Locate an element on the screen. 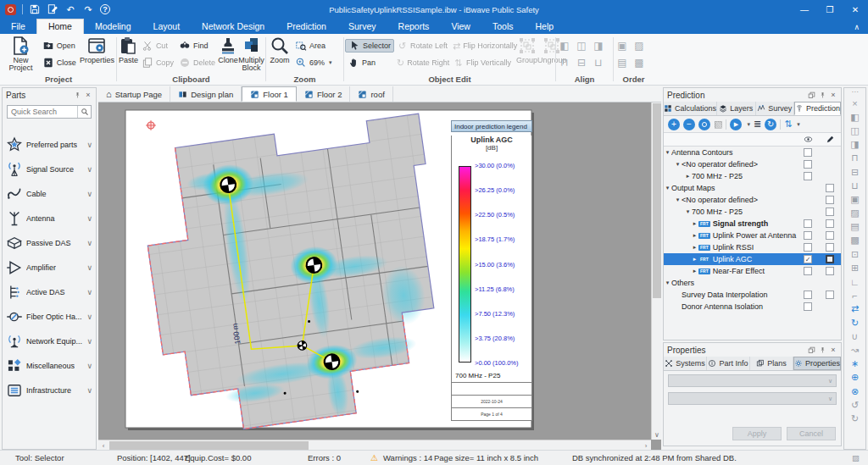 Image resolution: width=868 pixels, height=465 pixels. connect-line-icon: ↝ is located at coordinates (854, 350).